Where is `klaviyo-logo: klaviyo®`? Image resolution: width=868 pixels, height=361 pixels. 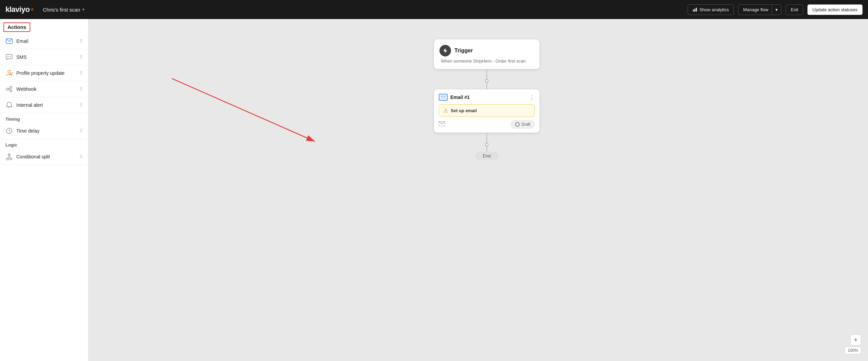
klaviyo-logo: klaviyo® is located at coordinates (19, 10).